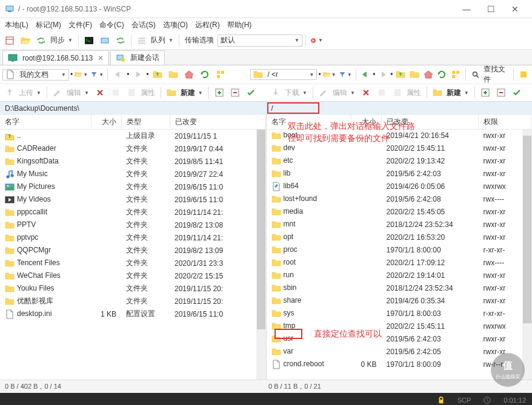 Image resolution: width=532 pixels, height=405 pixels. What do you see at coordinates (173, 74) in the screenshot?
I see `left-root-button` at bounding box center [173, 74].